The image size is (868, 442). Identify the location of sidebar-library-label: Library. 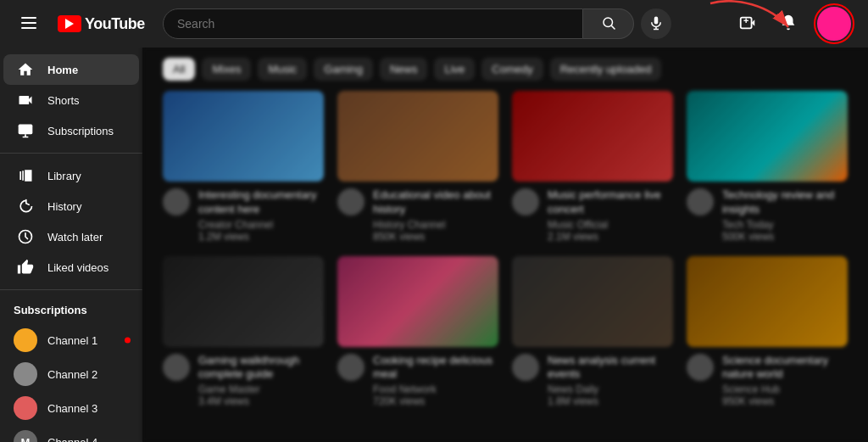
(64, 176).